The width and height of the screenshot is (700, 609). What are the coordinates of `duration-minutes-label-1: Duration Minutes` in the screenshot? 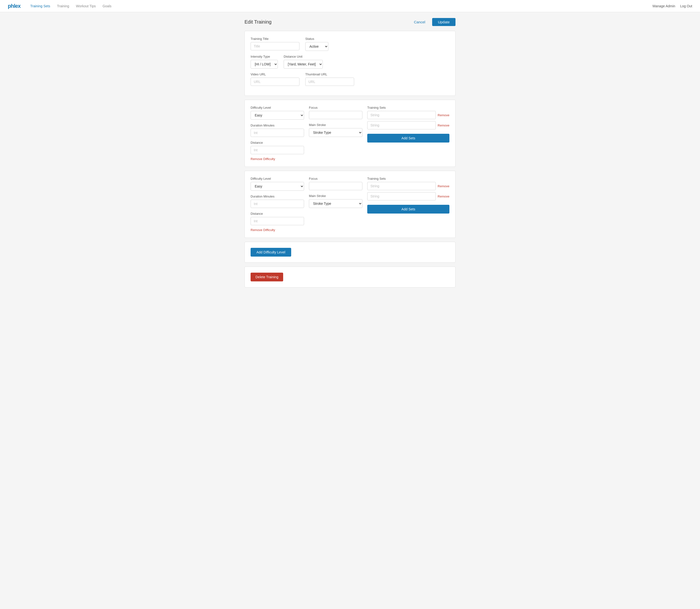 It's located at (277, 125).